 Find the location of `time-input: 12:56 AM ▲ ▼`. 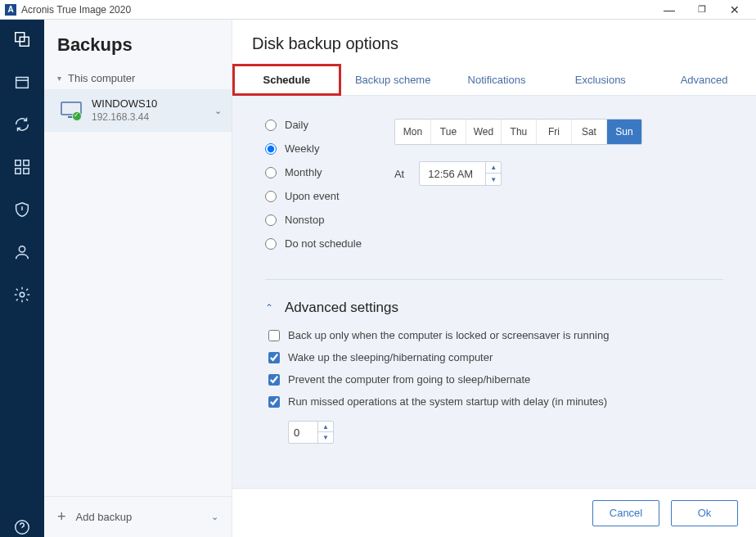

time-input: 12:56 AM ▲ ▼ is located at coordinates (460, 174).